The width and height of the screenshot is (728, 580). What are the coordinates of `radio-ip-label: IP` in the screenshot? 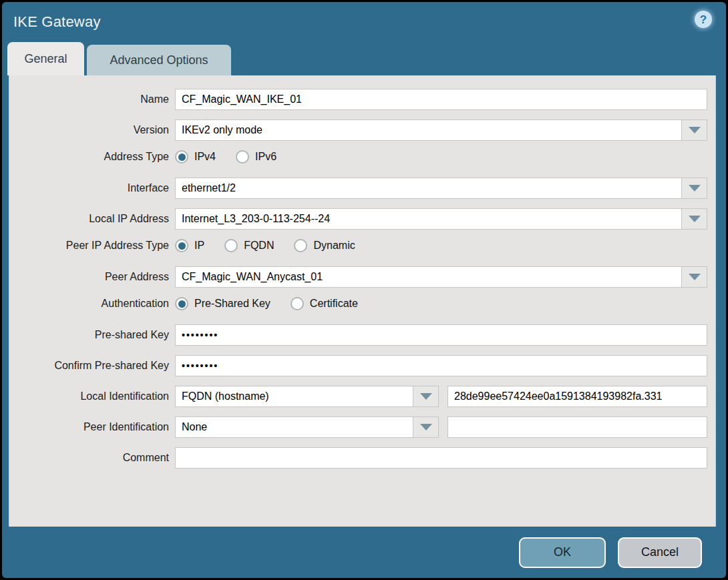 It's located at (199, 246).